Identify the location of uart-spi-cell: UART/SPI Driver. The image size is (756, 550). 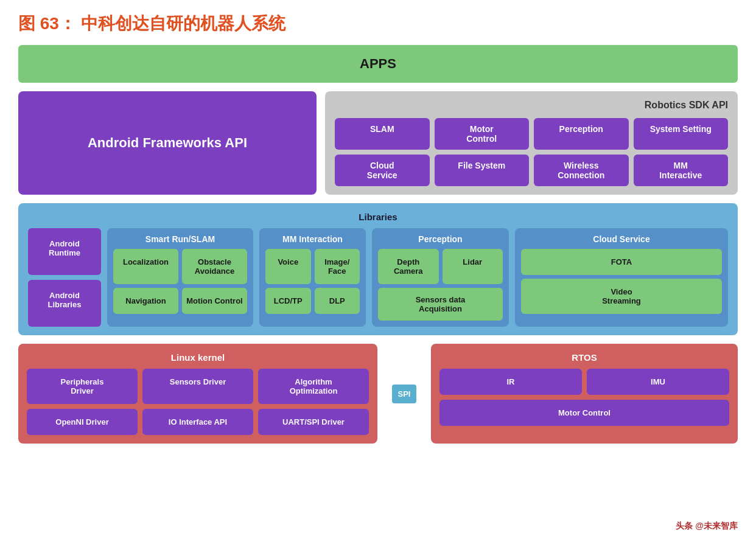
(313, 422).